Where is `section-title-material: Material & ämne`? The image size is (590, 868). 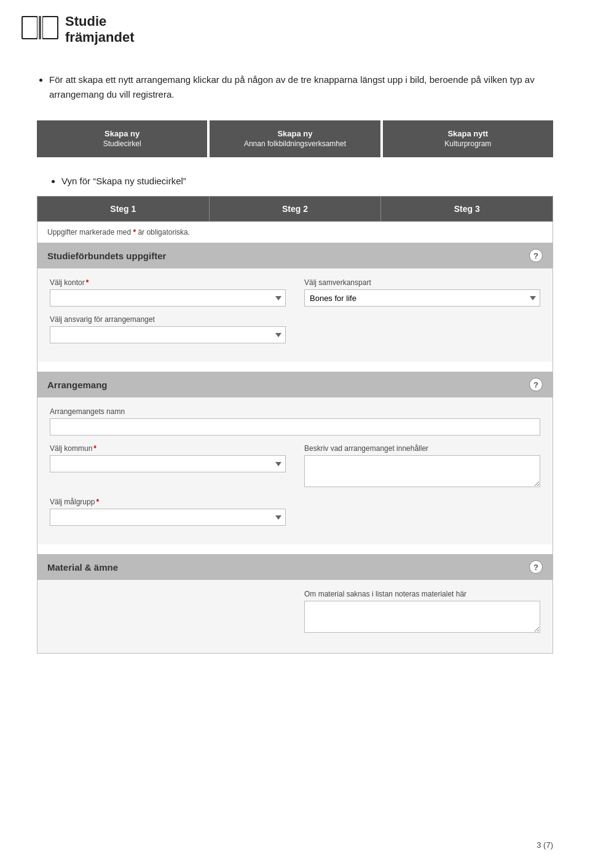
section-title-material: Material & ämne is located at coordinates (82, 568).